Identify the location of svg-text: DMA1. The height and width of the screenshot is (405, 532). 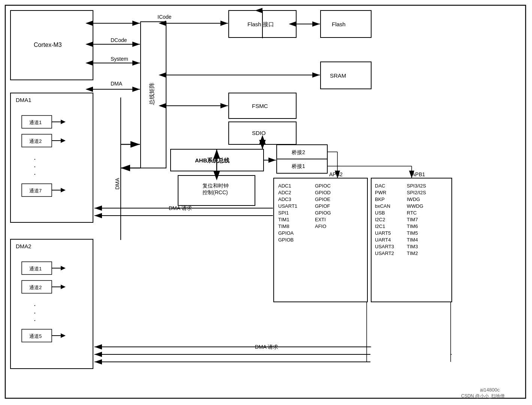
(24, 100).